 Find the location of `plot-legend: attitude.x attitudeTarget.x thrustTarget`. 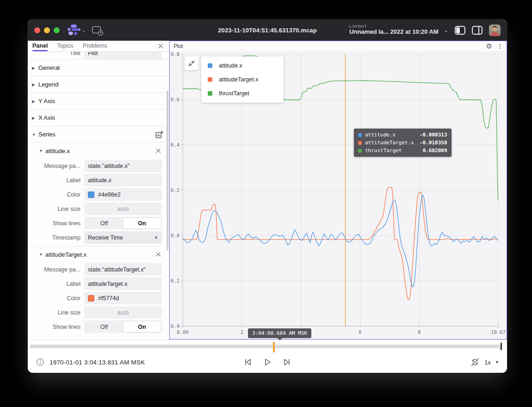

plot-legend: attitude.x attitudeTarget.x thrustTarget is located at coordinates (242, 80).